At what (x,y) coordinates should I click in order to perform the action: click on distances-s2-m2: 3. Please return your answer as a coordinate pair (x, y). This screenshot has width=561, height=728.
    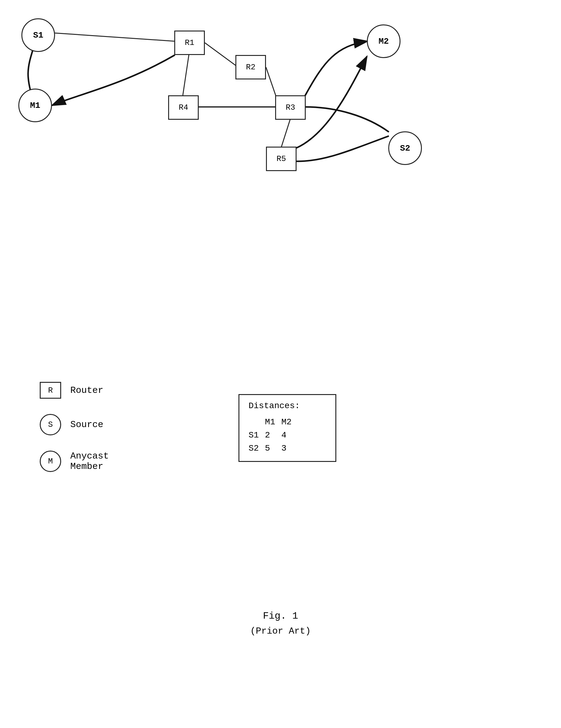
    Looking at the image, I should click on (290, 448).